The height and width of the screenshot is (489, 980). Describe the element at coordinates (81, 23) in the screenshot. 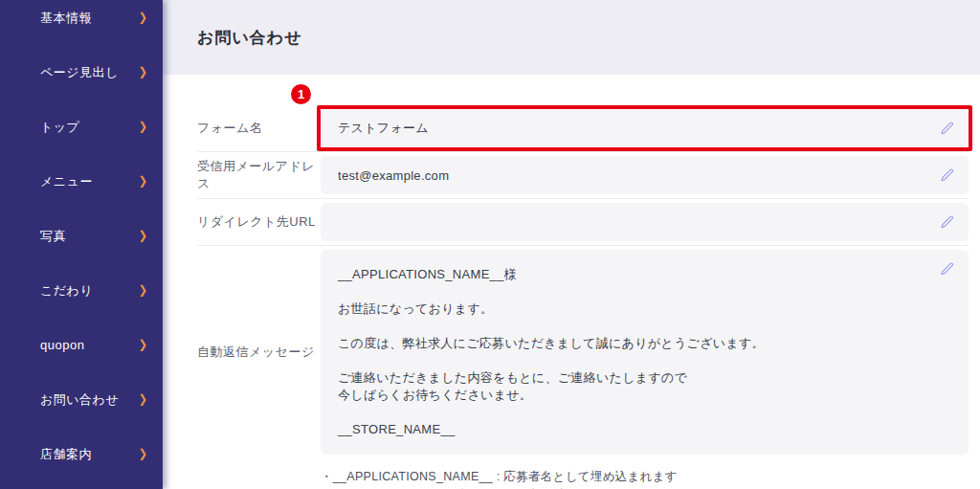

I see `sidebar-item-basic-info: 基本情報 ❯` at that location.